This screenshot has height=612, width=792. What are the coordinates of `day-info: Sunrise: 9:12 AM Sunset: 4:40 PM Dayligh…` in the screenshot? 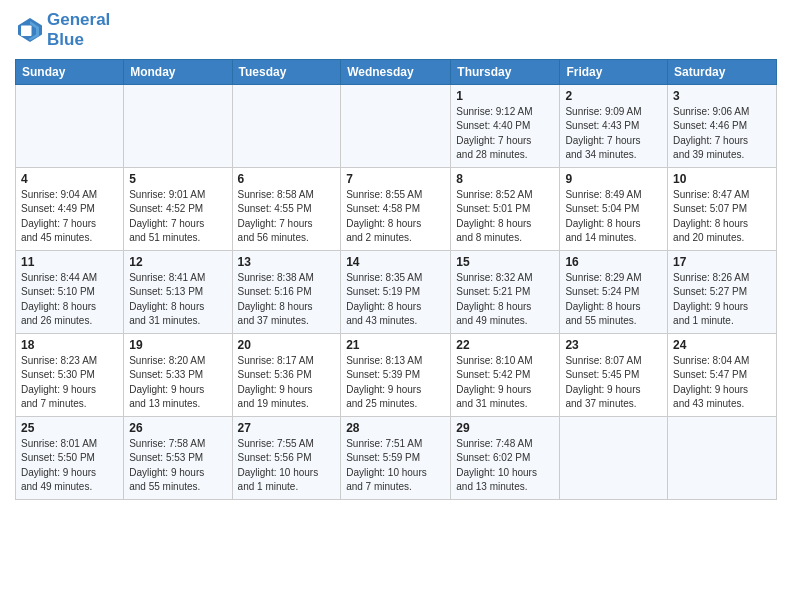 It's located at (505, 134).